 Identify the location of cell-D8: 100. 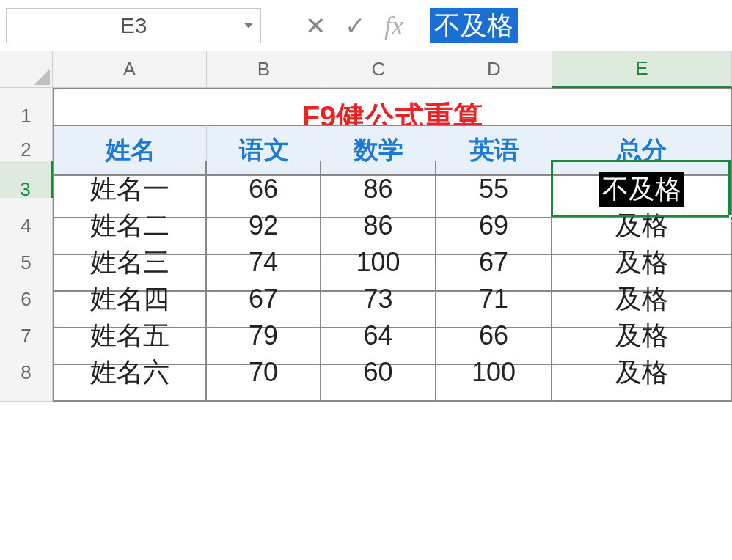
(494, 373).